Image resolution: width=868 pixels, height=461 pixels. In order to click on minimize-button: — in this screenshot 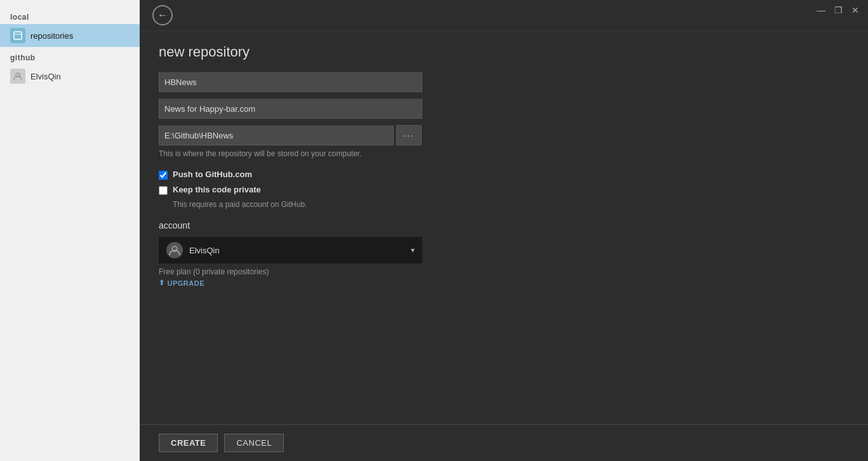, I will do `click(821, 10)`.